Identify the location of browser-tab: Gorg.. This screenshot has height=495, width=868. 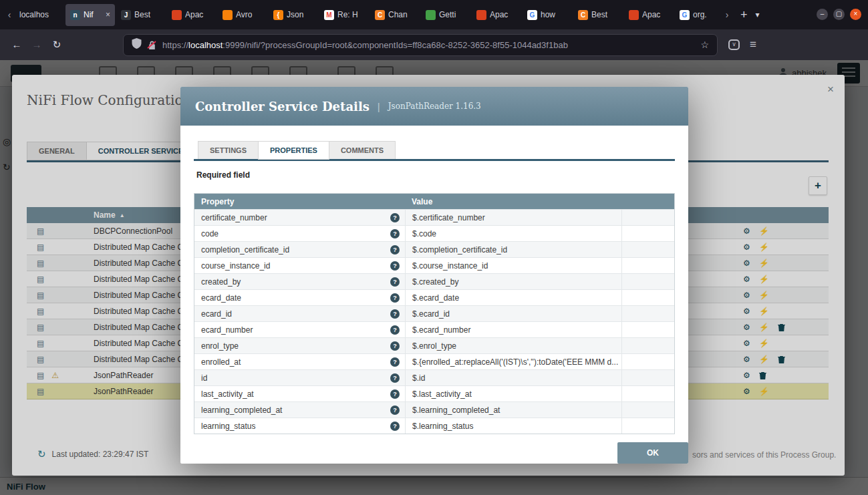
(698, 15).